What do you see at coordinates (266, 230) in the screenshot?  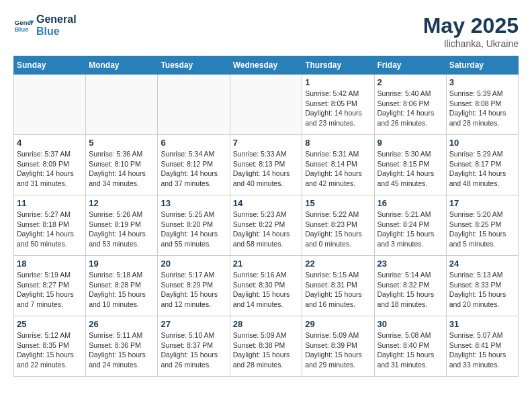 I see `day-info: Sunrise: 5:23 AMSunset: 8:22 PMDaylight:…` at bounding box center [266, 230].